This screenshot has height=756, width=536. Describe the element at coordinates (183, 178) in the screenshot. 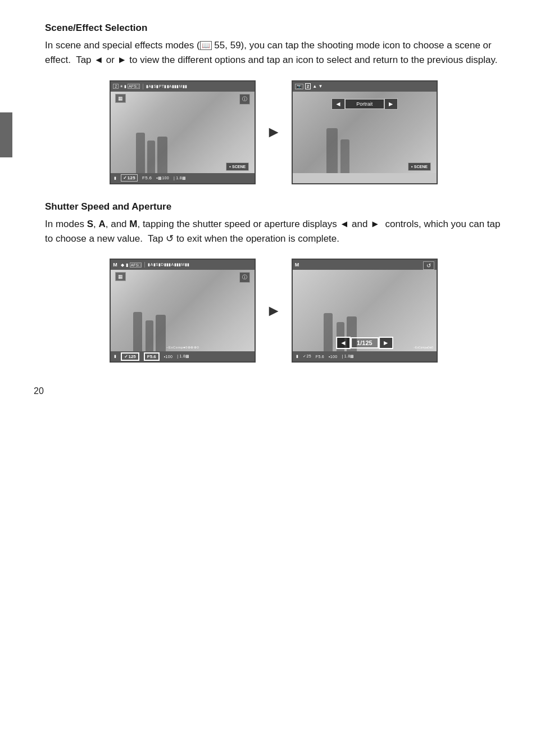

I see `cam-bottombar-1: ▮ ✓125 F5.6 ▪▩100 | 1.8▩` at that location.